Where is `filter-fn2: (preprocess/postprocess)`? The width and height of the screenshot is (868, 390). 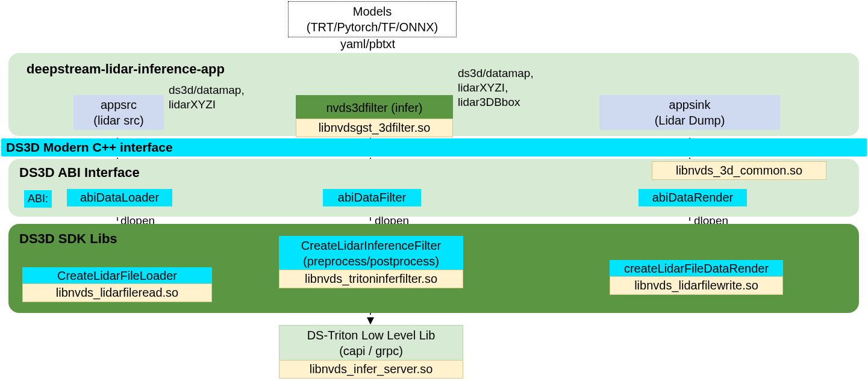
filter-fn2: (preprocess/postprocess) is located at coordinates (371, 261).